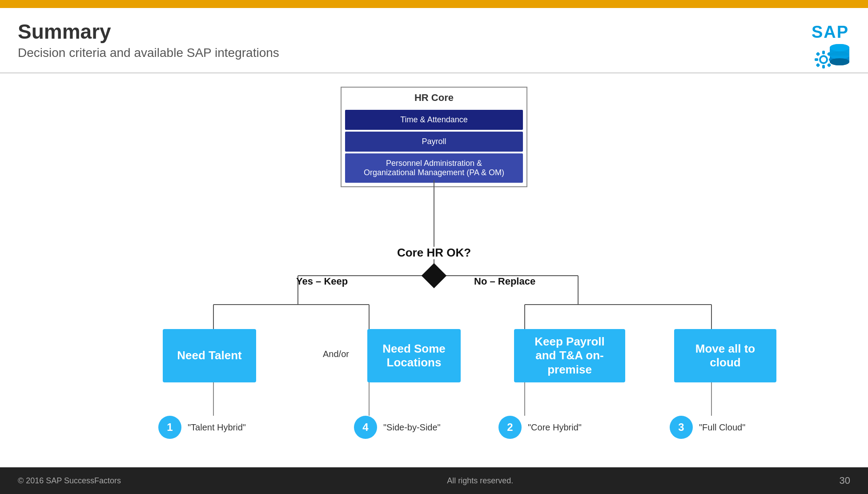 The height and width of the screenshot is (494, 868). I want to click on circle-2: 2, so click(510, 427).